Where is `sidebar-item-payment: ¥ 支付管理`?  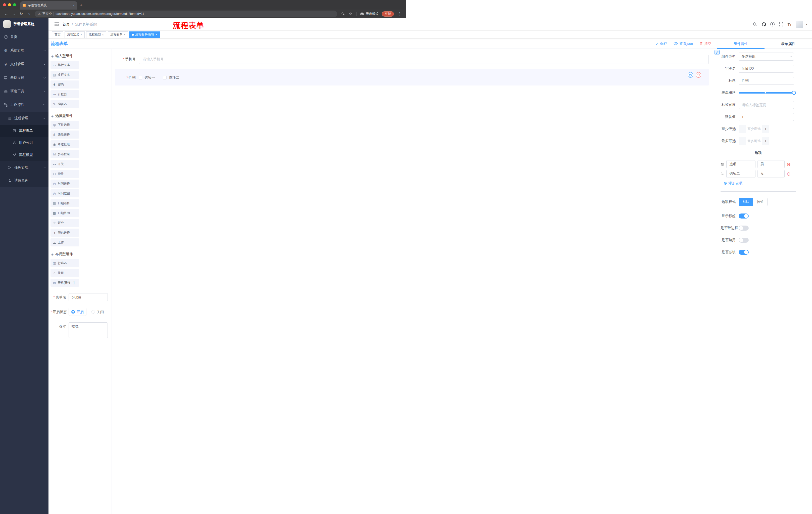 sidebar-item-payment: ¥ 支付管理 is located at coordinates (24, 64).